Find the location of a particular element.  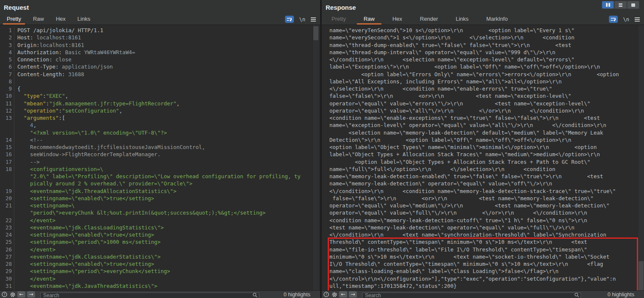

tab-request-pretty: Pretty is located at coordinates (14, 19).